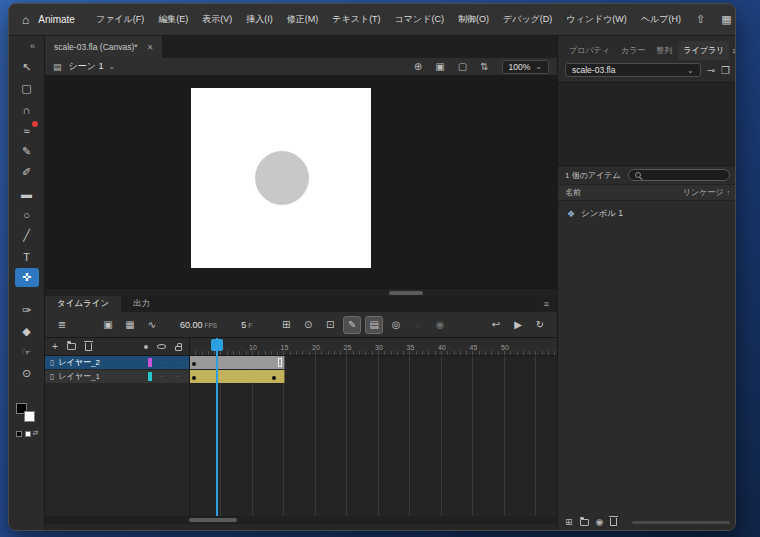 This screenshot has height=537, width=760. I want to click on stage-horizontal-scrollbar, so click(301, 292).